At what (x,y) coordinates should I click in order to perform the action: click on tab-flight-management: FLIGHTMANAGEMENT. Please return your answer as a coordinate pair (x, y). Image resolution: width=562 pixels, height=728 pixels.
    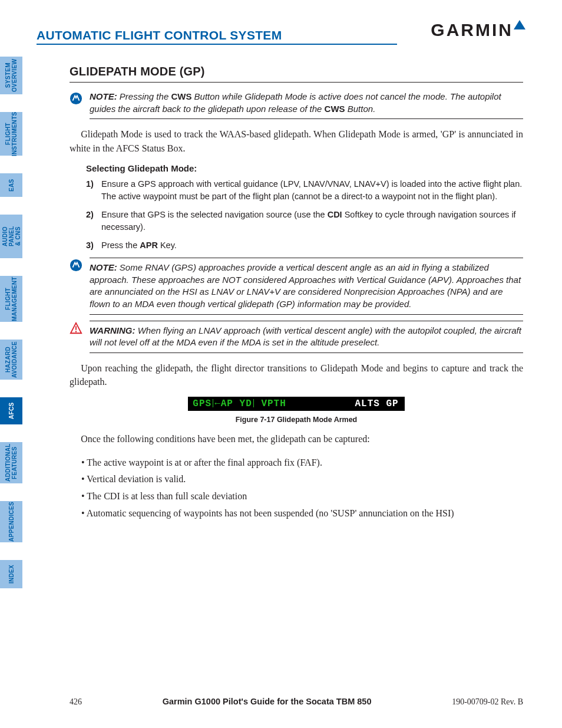
    Looking at the image, I should click on (11, 299).